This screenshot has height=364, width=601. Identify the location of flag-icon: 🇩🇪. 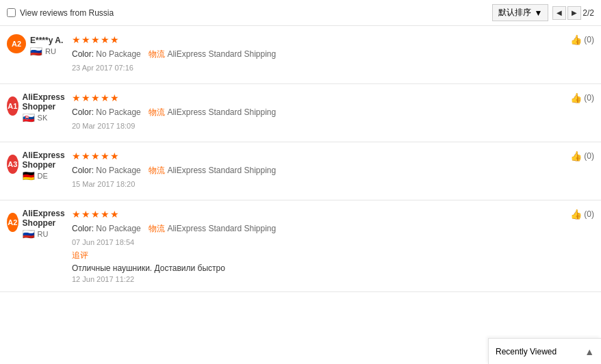
(29, 176).